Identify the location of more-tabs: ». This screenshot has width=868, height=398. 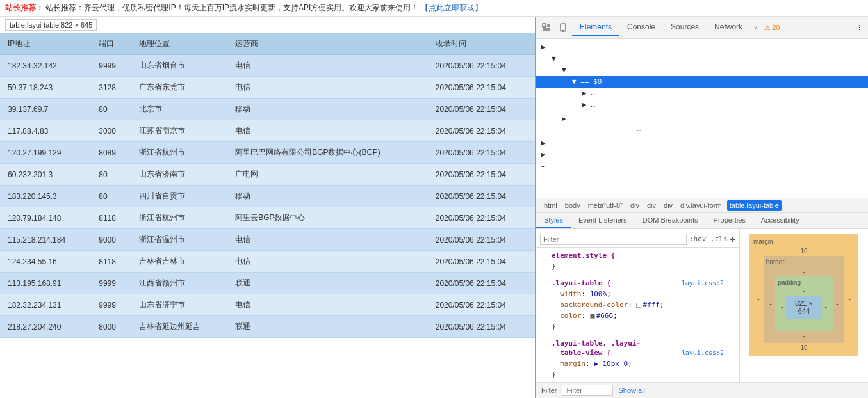
(756, 28).